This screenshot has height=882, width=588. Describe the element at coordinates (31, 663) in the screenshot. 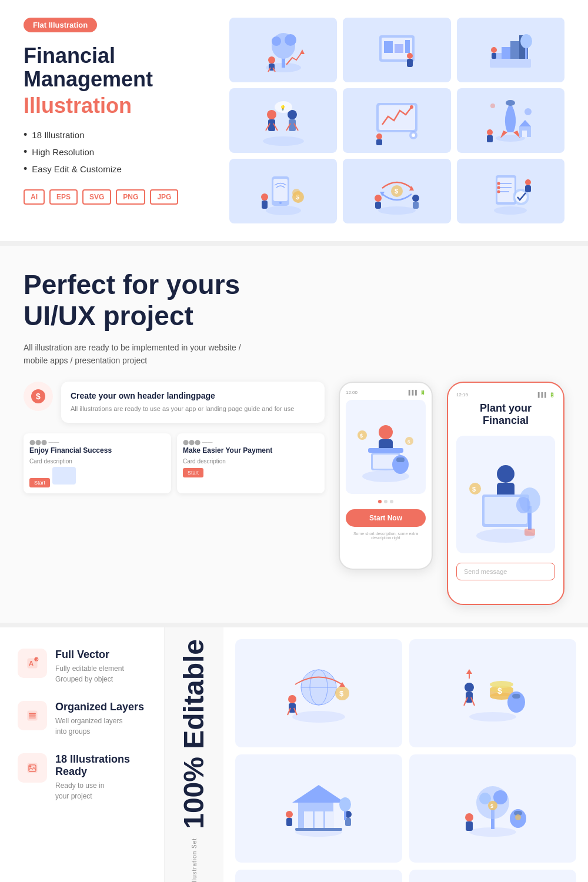

I see `svg-text: A` at that location.